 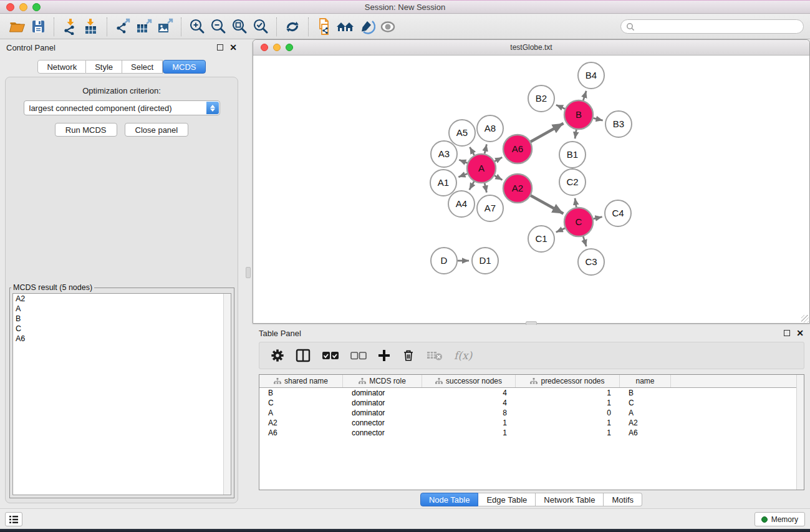 I want to click on table-options-button, so click(x=277, y=355).